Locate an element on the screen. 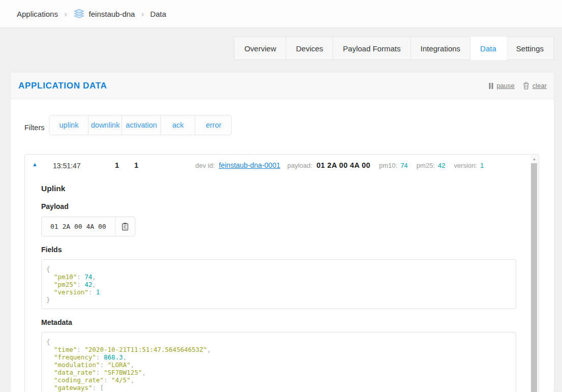  breadcrumb-applications: Applications is located at coordinates (38, 14).